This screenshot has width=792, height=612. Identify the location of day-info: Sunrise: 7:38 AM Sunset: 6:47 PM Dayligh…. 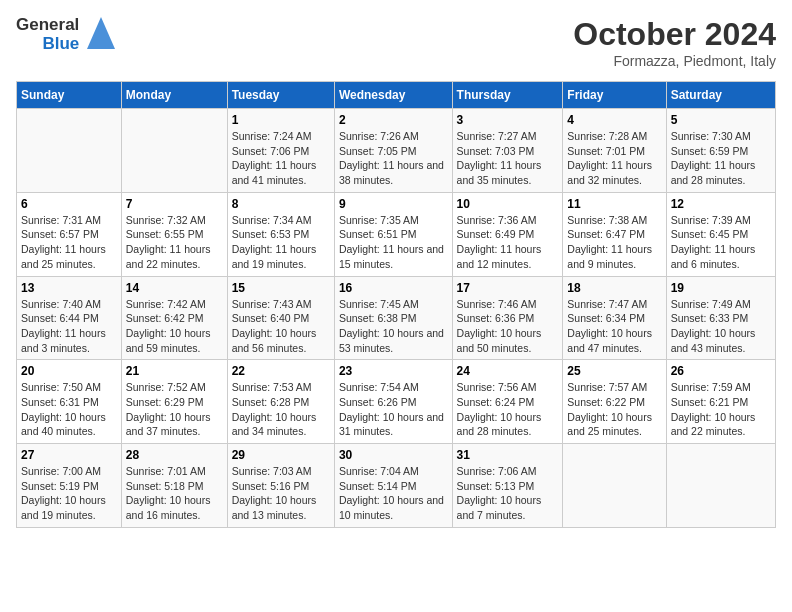
(614, 242).